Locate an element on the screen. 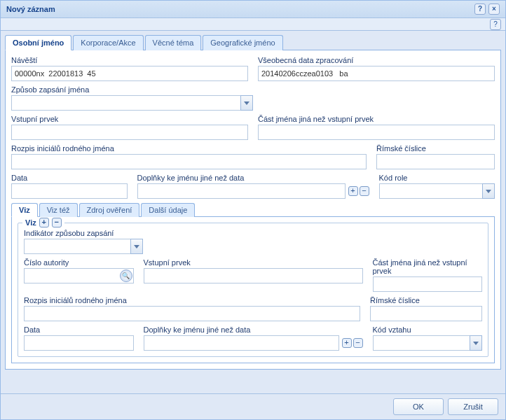  label-kod-vztahu: Kód vztahu is located at coordinates (428, 330).